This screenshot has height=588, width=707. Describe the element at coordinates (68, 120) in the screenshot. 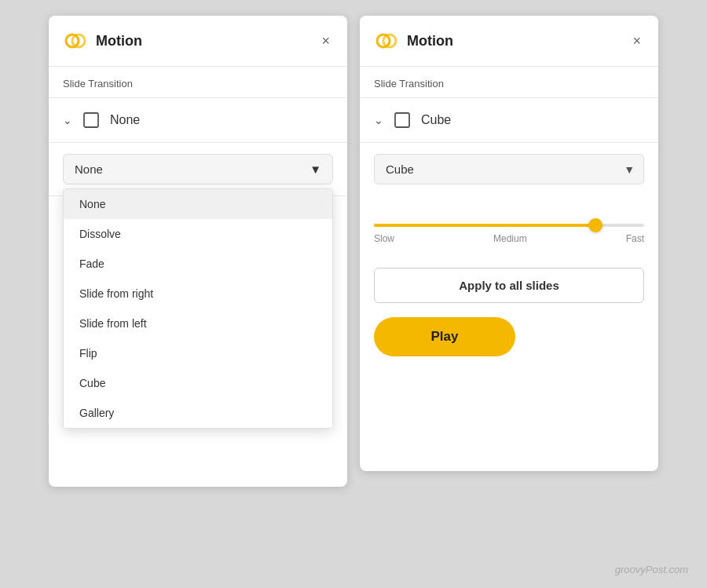

I see `left-chevron-icon: ⌄` at that location.